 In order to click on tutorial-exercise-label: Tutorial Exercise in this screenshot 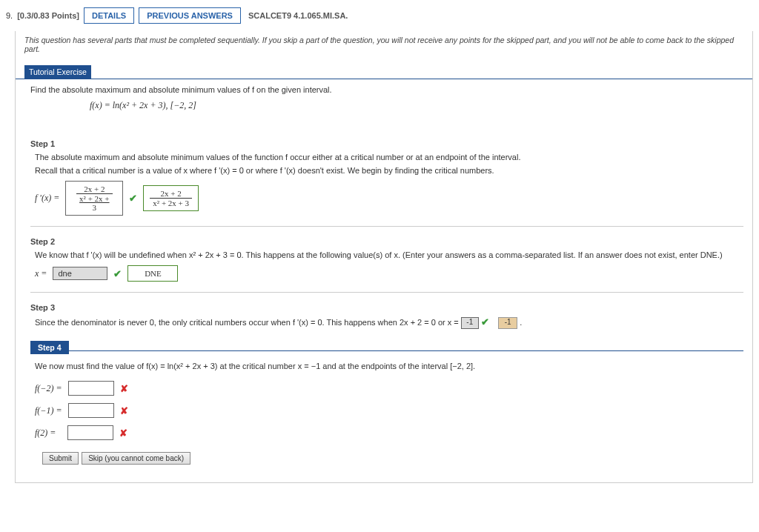, I will do `click(58, 72)`.